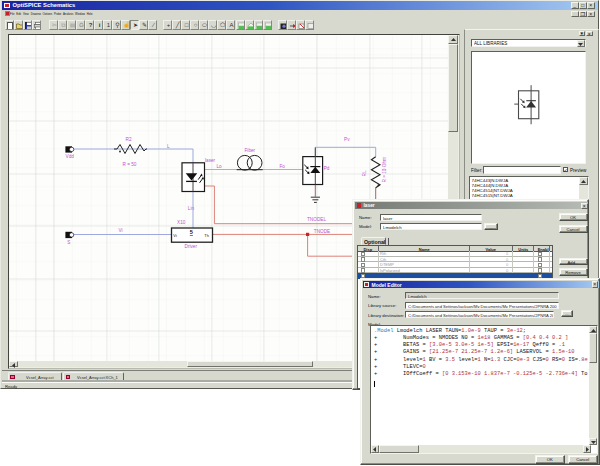 Image resolution: width=600 pixels, height=466 pixels. What do you see at coordinates (190, 232) in the screenshot?
I see `svg-text: 5` at bounding box center [190, 232].